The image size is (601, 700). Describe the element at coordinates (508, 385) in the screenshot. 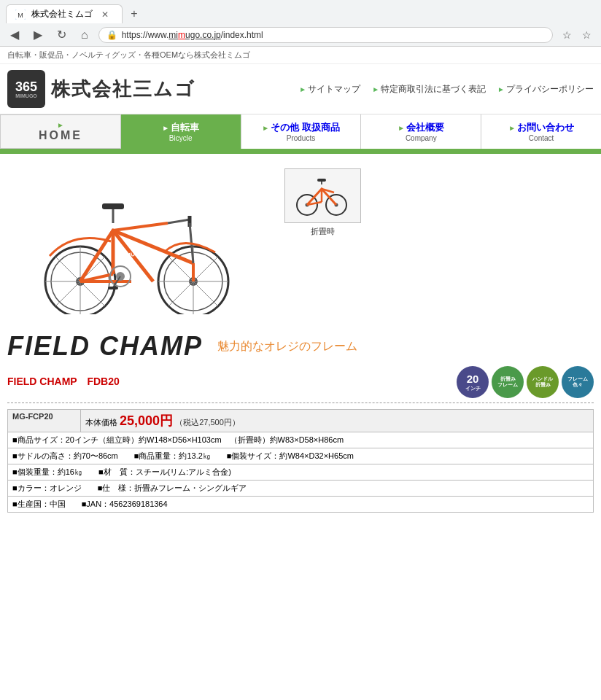

I see `badge-fold-line2: フレーム` at that location.